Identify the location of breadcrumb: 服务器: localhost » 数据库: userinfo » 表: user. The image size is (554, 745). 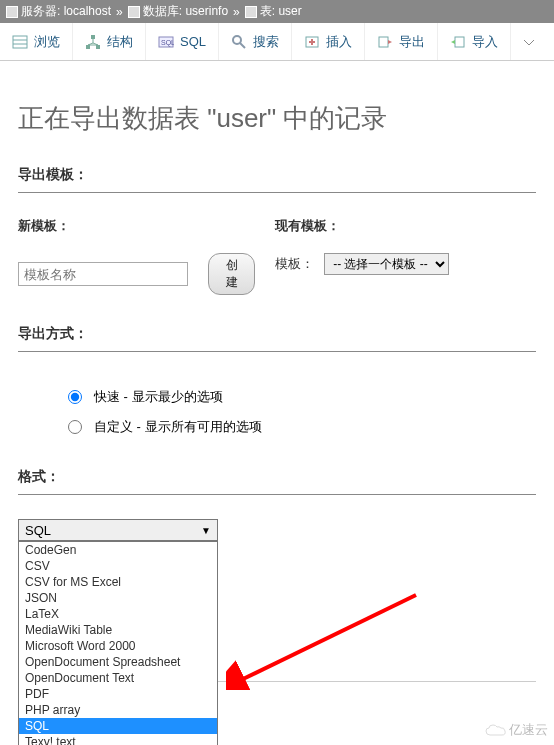
(277, 12).